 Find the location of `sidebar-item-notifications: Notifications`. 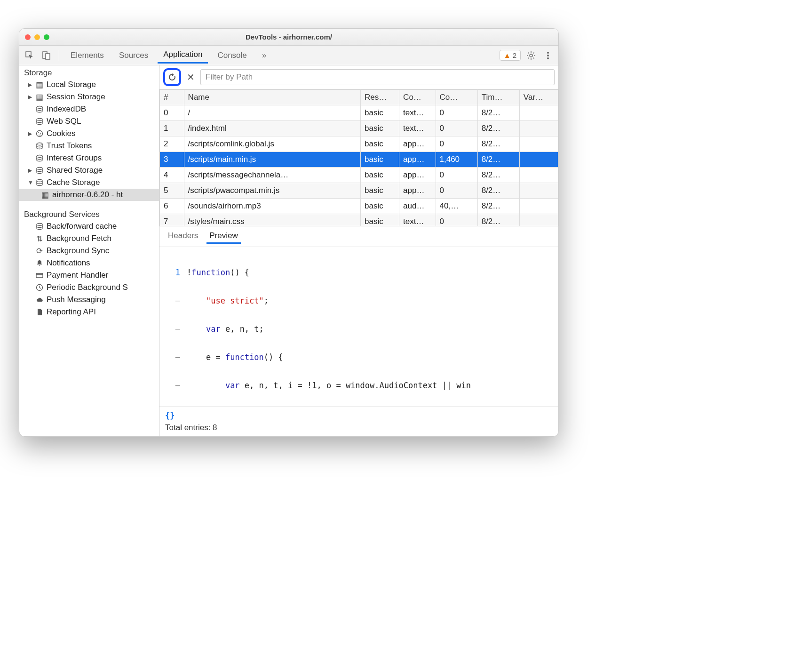

sidebar-item-notifications: Notifications is located at coordinates (89, 263).